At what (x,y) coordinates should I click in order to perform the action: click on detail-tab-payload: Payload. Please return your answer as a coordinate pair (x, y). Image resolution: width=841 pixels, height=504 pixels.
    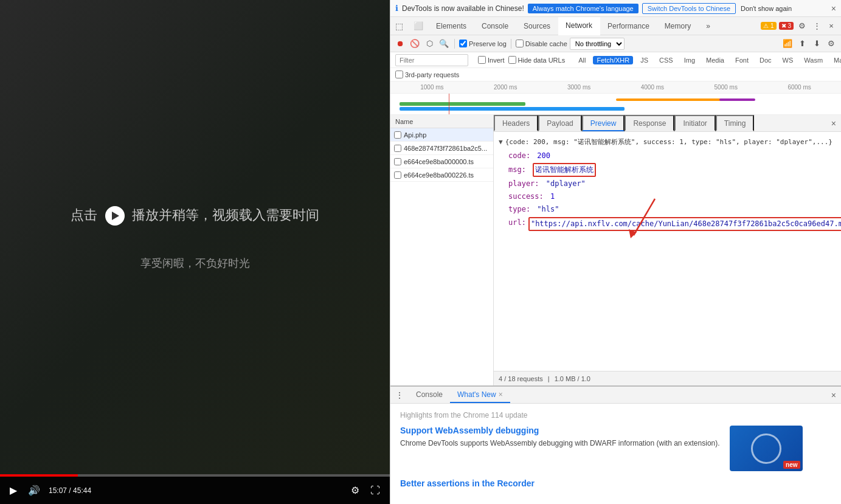
    Looking at the image, I should click on (559, 123).